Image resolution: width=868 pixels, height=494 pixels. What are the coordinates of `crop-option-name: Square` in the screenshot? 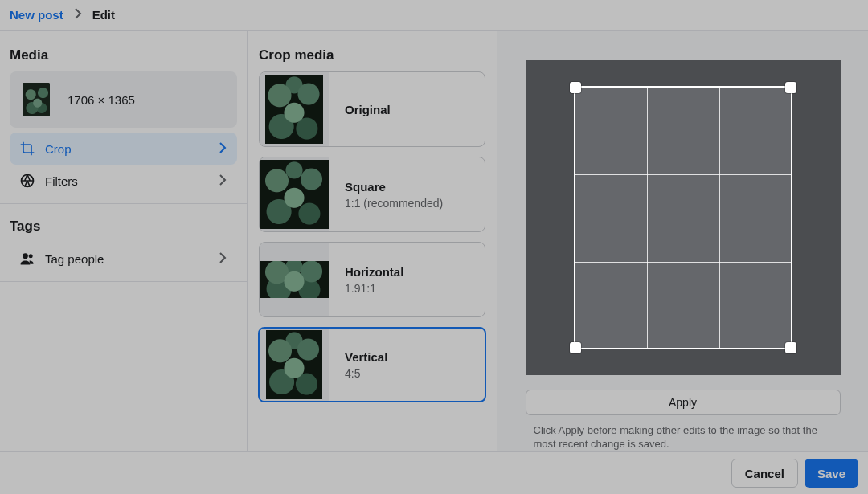 It's located at (394, 186).